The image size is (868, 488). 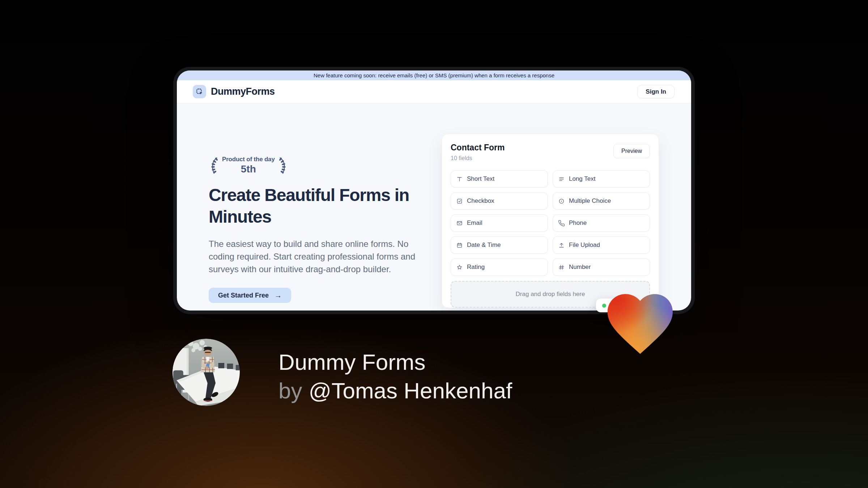 I want to click on headline-line2: Minutes, so click(x=324, y=217).